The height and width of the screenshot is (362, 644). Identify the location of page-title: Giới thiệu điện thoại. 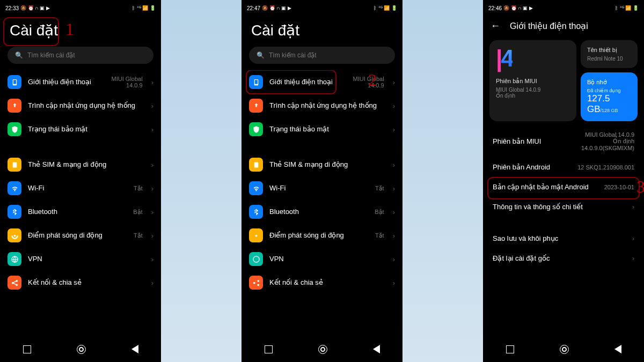
(549, 26).